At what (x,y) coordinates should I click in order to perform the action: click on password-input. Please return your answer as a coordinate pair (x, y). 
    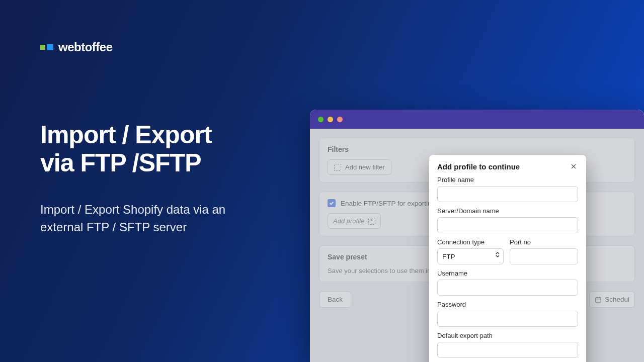
    Looking at the image, I should click on (508, 319).